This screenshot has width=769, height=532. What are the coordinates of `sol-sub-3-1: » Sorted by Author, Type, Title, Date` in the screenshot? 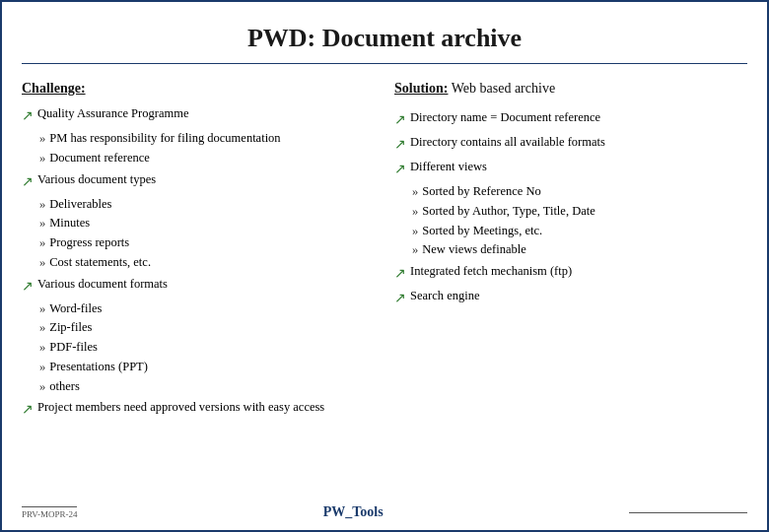 It's located at (580, 211).